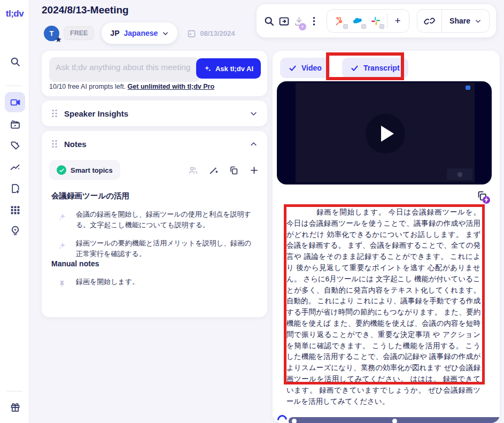 The image size is (504, 423). What do you see at coordinates (154, 74) in the screenshot?
I see `ask-ai-panel: Ask tl;dv AI 10/10 free AI prompts left.…` at bounding box center [154, 74].